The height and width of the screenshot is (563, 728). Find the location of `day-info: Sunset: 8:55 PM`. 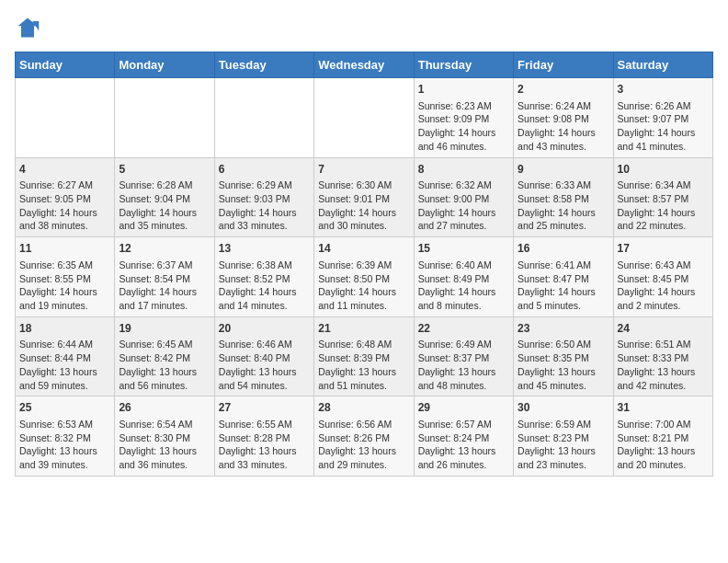

day-info: Sunset: 8:55 PM is located at coordinates (64, 280).